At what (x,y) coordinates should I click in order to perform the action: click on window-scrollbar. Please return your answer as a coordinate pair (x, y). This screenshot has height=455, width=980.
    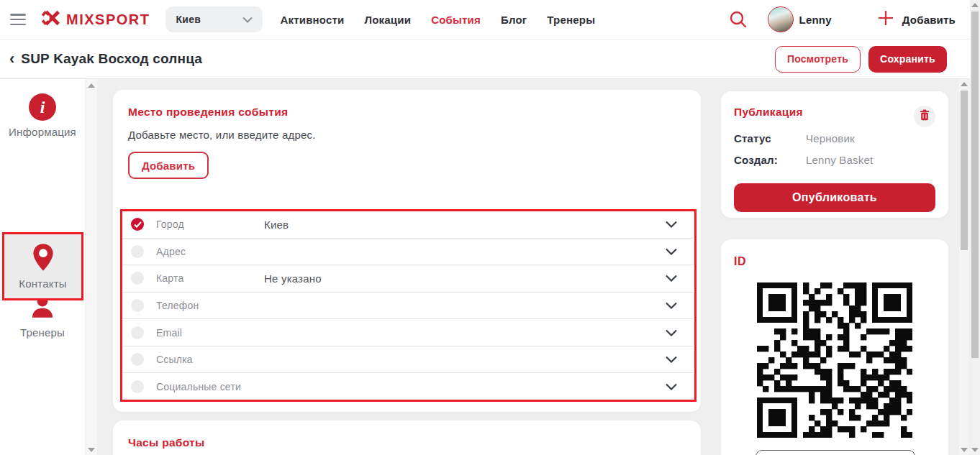
    Looking at the image, I should click on (975, 227).